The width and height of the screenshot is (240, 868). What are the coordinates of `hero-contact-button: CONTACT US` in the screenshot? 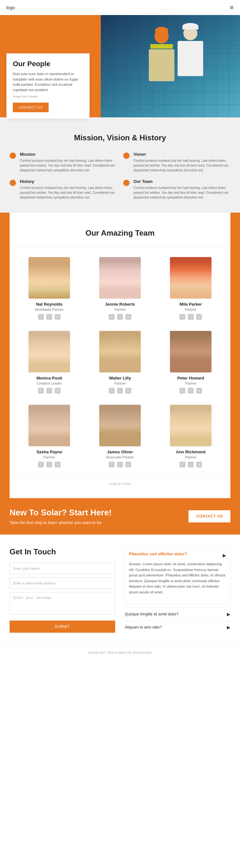 It's located at (31, 107).